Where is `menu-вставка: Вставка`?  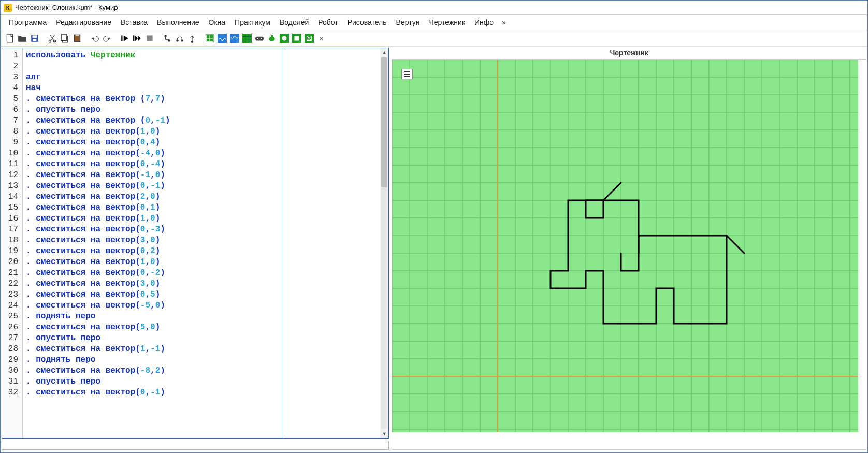
menu-вставка: Вставка is located at coordinates (134, 22).